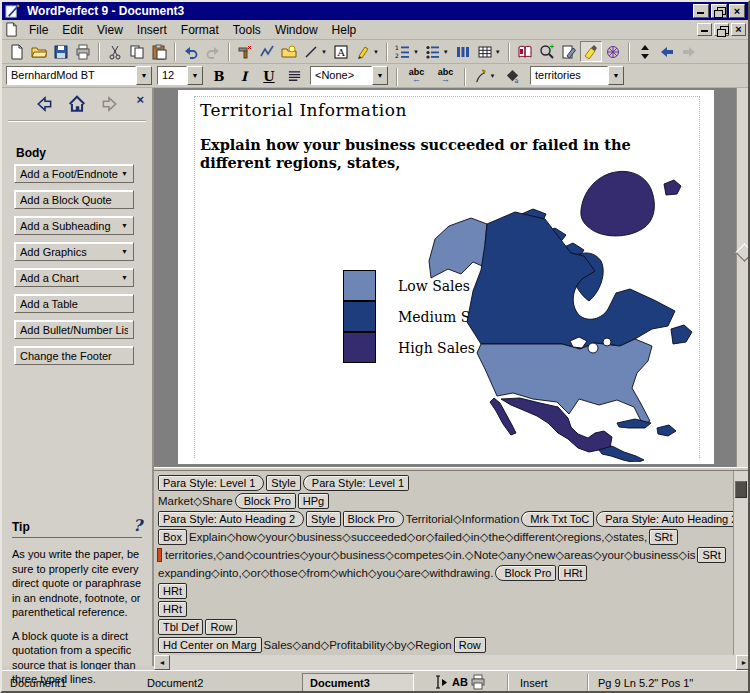 The width and height of the screenshot is (750, 693). Describe the element at coordinates (646, 683) in the screenshot. I see `cursor-position-indicator: Pg 9 Ln 5.2" Pos 1"` at that location.